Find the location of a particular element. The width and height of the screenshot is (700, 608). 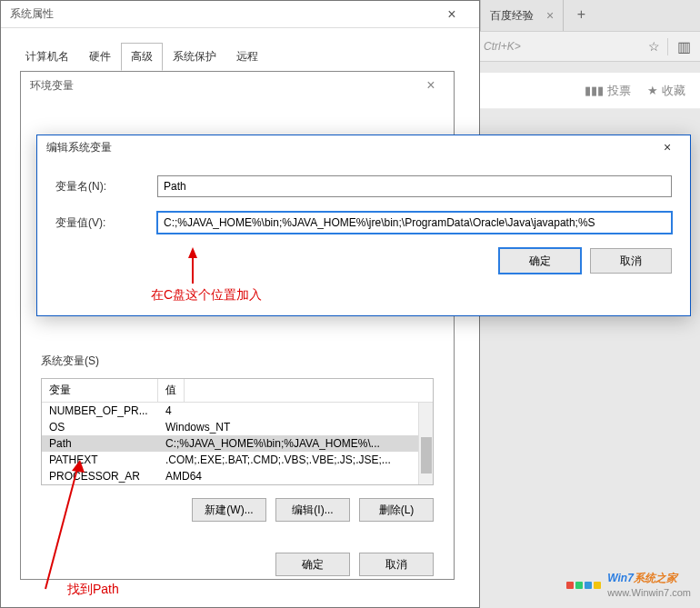

tab-advanced: 高级 is located at coordinates (142, 56).